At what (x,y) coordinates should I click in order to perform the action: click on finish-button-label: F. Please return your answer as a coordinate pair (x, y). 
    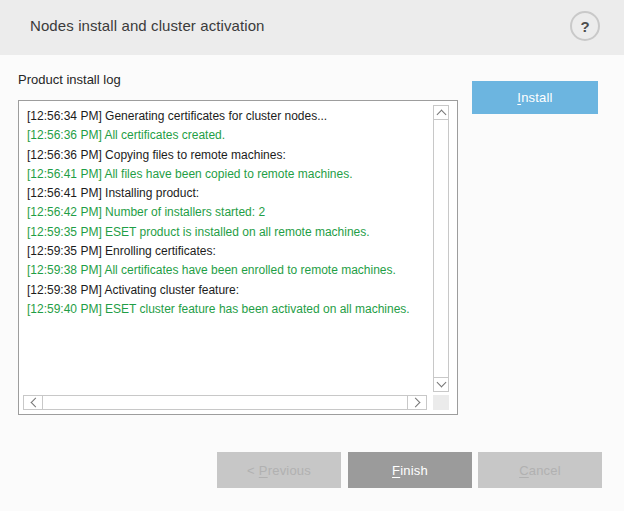
    Looking at the image, I should click on (396, 470).